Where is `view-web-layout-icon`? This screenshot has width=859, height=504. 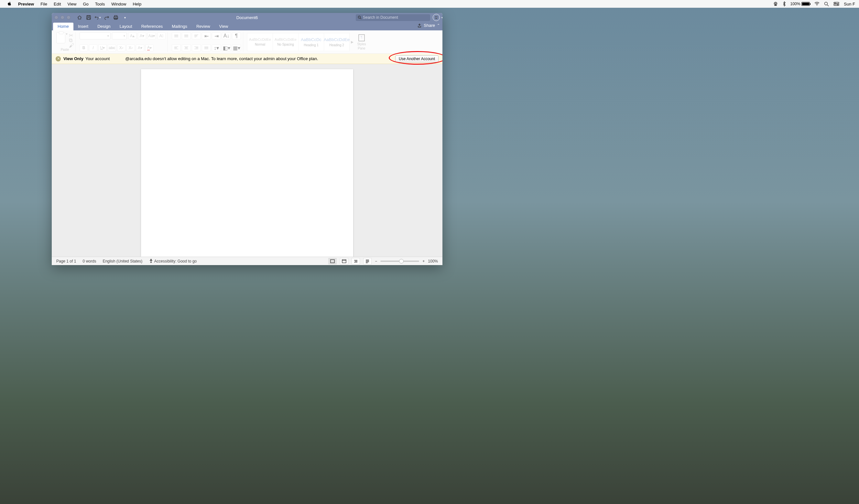
view-web-layout-icon is located at coordinates (344, 261).